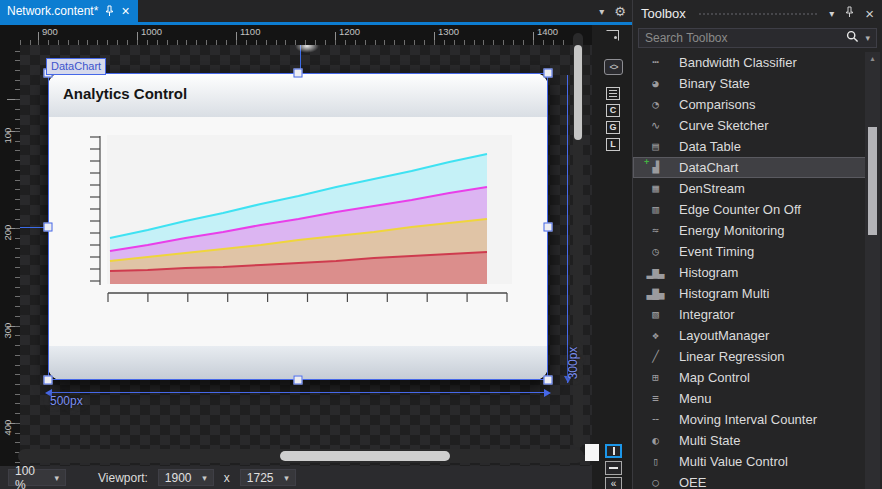 Image resolution: width=882 pixels, height=489 pixels. I want to click on vertical-scroll-thumb, so click(578, 92).